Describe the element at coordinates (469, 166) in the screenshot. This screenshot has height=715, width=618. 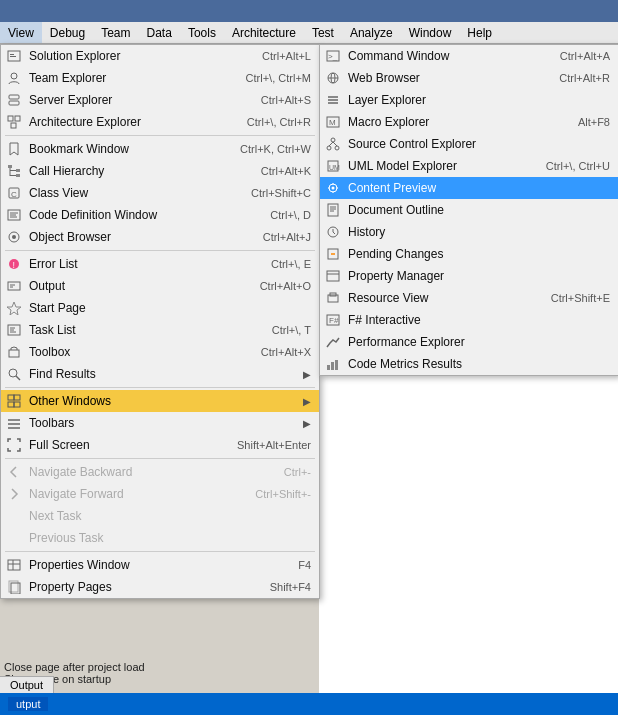
I see `submenu-uml-model-explorer: UML UML Model Explorer Ctrl+\, Ctrl+U` at that location.